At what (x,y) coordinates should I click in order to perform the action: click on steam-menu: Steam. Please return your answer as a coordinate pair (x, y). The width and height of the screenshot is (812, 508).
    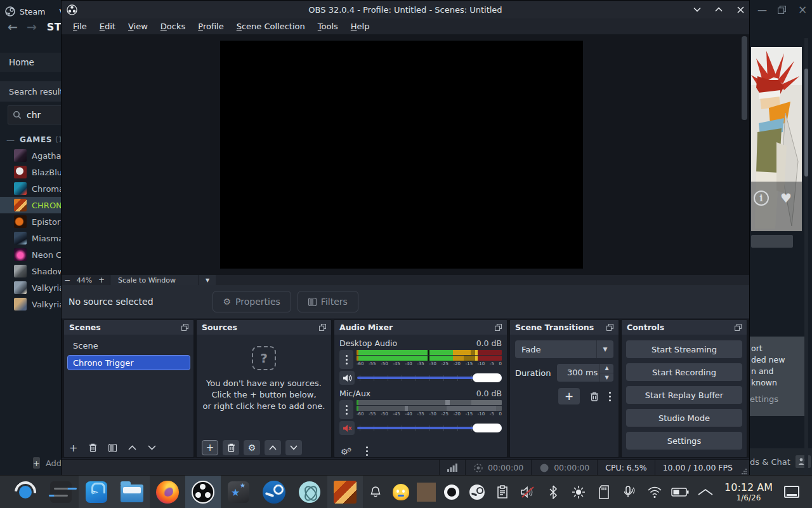
    Looking at the image, I should click on (32, 11).